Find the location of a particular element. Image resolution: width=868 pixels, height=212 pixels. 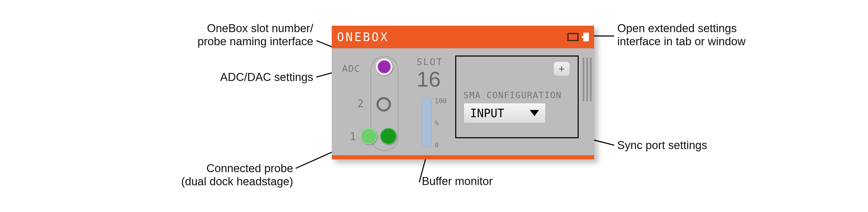

annotation-adc-dac-text: ADC/DAC settings is located at coordinates (267, 77).